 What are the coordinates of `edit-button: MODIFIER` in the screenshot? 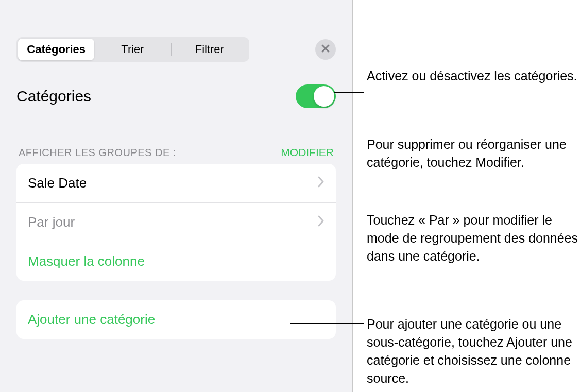 It's located at (307, 152).